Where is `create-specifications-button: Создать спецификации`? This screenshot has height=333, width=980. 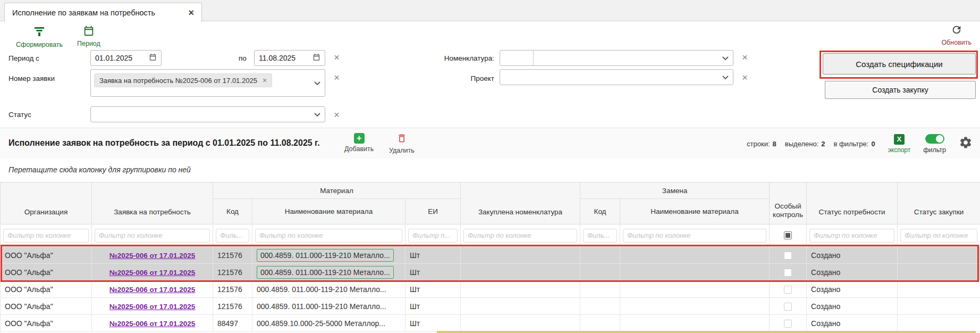
create-specifications-button: Создать спецификации is located at coordinates (899, 64).